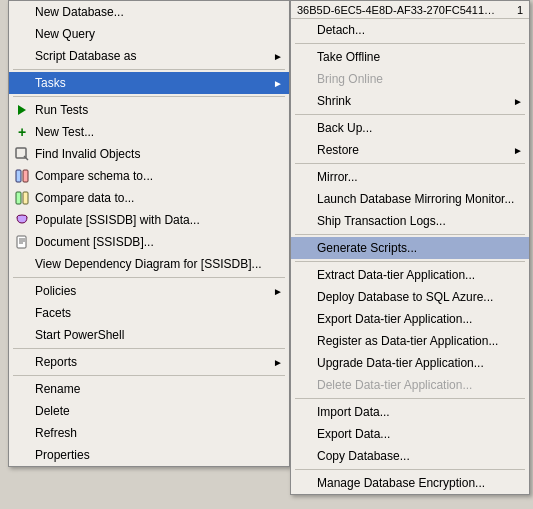  Describe the element at coordinates (149, 313) in the screenshot. I see `menu-item-facets: Facets` at that location.